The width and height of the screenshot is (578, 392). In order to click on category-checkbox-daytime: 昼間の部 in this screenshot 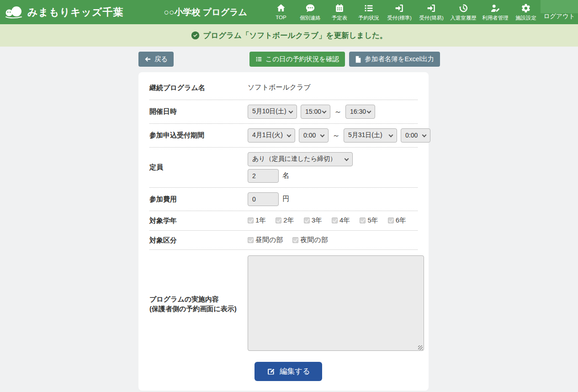, I will do `click(265, 240)`.